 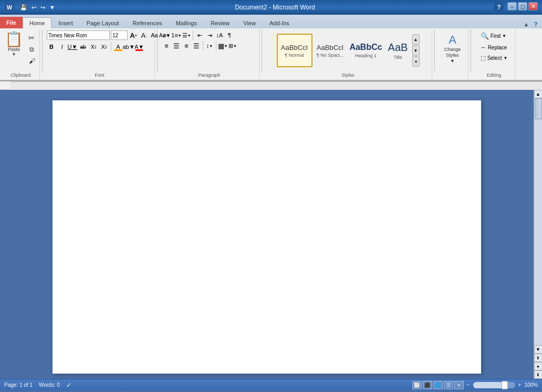 I want to click on copy-button: ⧉, so click(x=32, y=49).